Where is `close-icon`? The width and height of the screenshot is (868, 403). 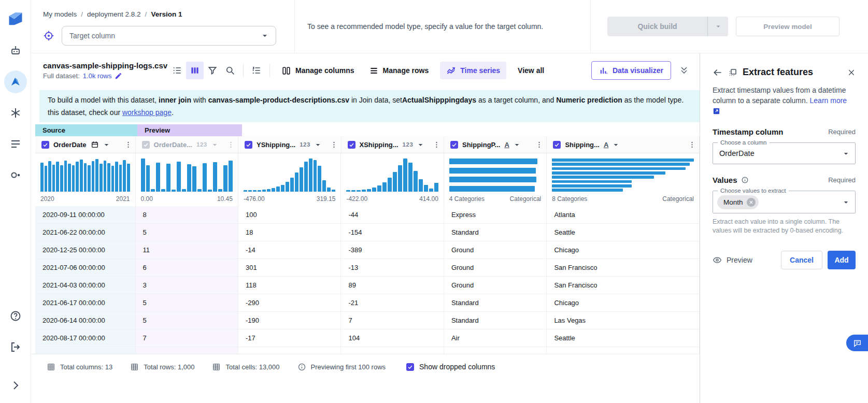 close-icon is located at coordinates (851, 73).